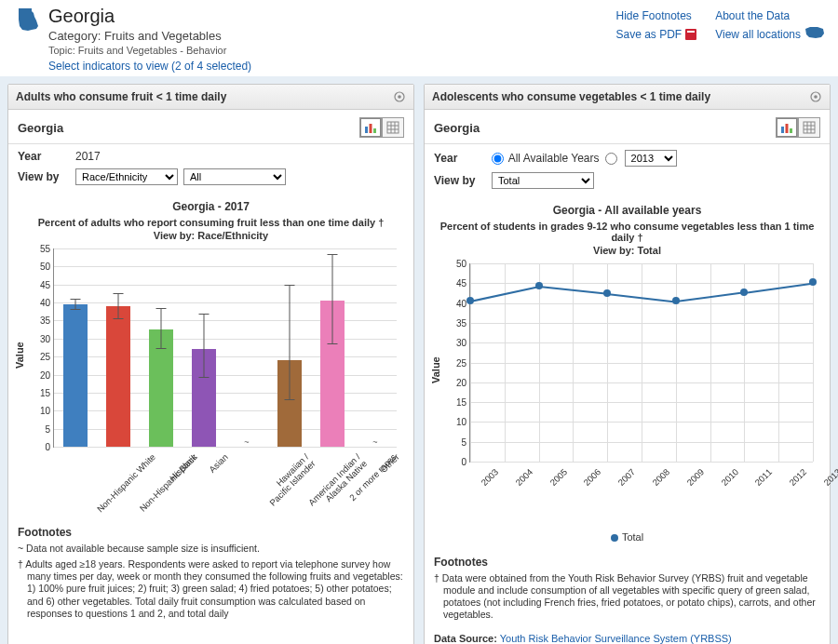  What do you see at coordinates (572, 97) in the screenshot?
I see `panel-title-right: Adolescents who consume vegetables < 1 t…` at bounding box center [572, 97].